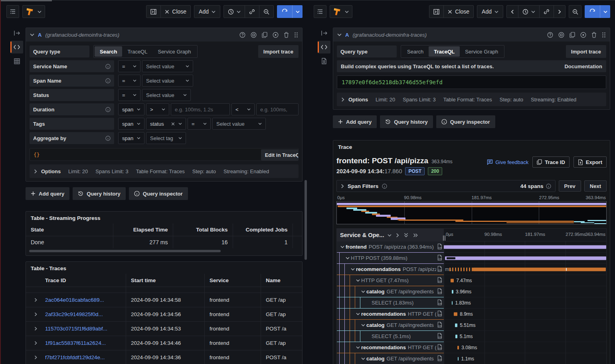  What do you see at coordinates (590, 162) in the screenshot?
I see `export-button: Export` at bounding box center [590, 162].